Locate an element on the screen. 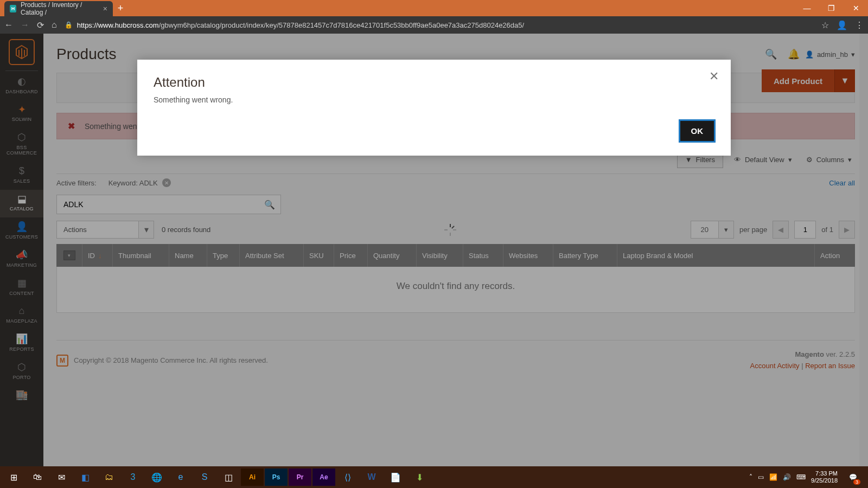  taskbar-pr-icon: Pr is located at coordinates (300, 477).